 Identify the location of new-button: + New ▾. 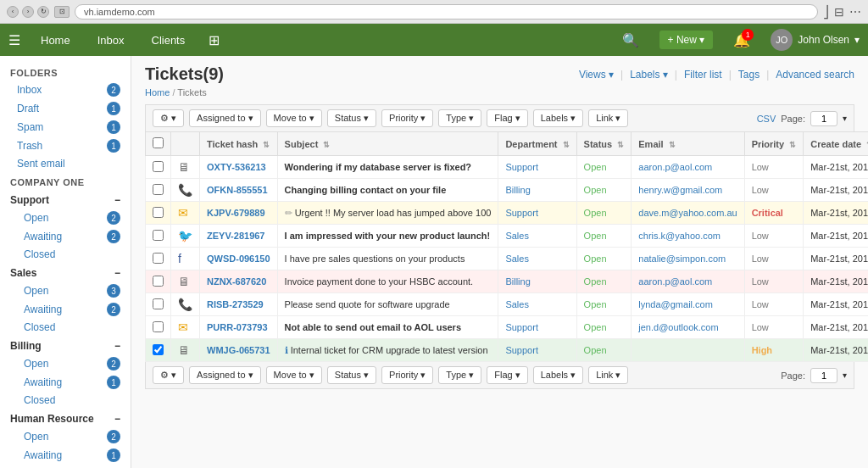
(687, 40).